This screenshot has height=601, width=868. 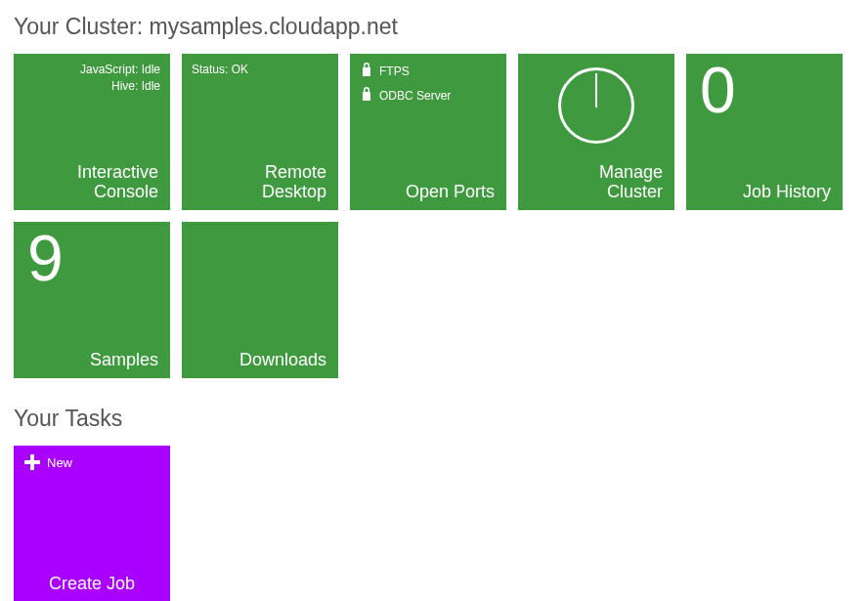 I want to click on tile-manage-cluster: Manage Cluster, so click(x=596, y=132).